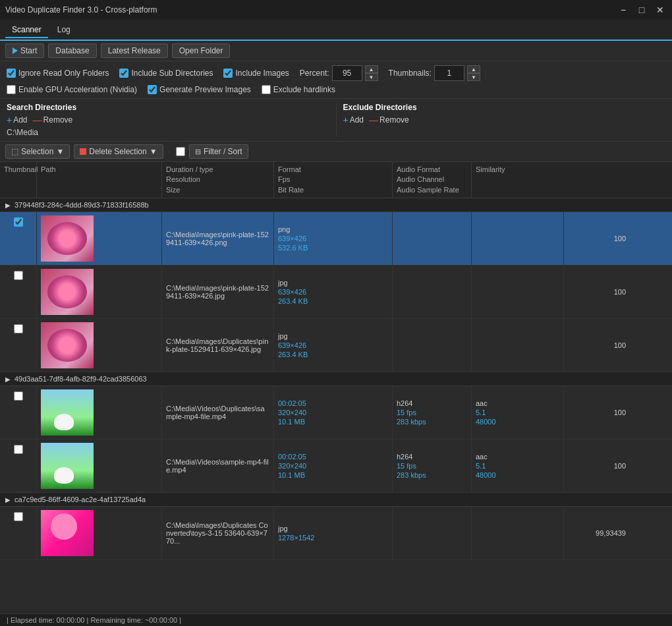  Describe the element at coordinates (435, 73) in the screenshot. I see `thumbnails-control: Thumbnails: ▲ ▼` at that location.